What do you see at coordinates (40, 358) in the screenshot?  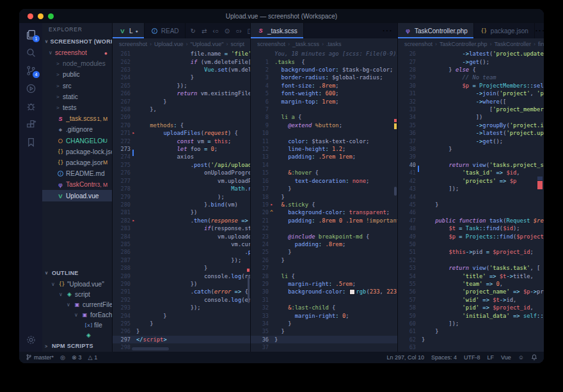 I see `status-item-master-: master*` at bounding box center [40, 358].